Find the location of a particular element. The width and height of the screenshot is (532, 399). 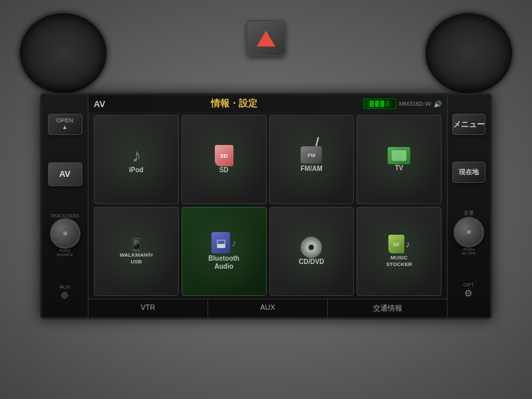

push-avoff-label: PUSHAV OFF is located at coordinates (469, 251).